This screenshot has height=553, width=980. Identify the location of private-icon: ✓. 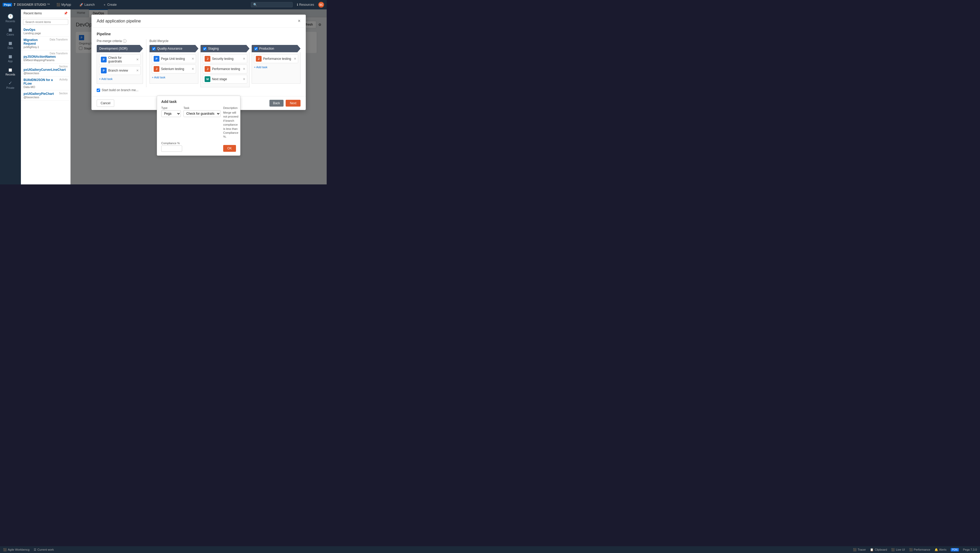
(10, 83).